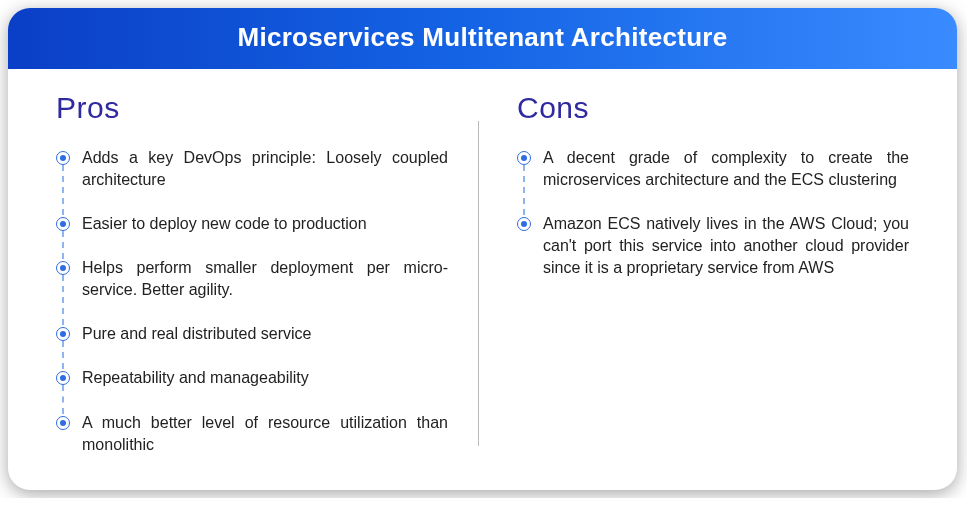 Image resolution: width=967 pixels, height=506 pixels. Describe the element at coordinates (265, 434) in the screenshot. I see `list-item-text: A much better level of resource utilizat…` at that location.